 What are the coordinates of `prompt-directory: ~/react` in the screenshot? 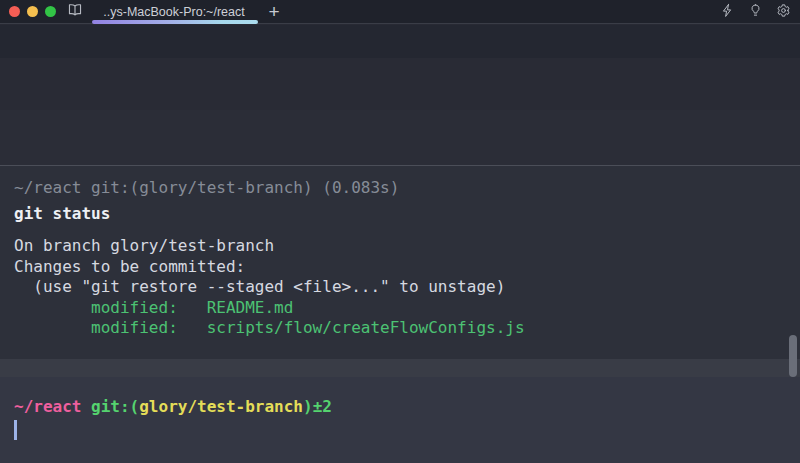 It's located at (48, 406).